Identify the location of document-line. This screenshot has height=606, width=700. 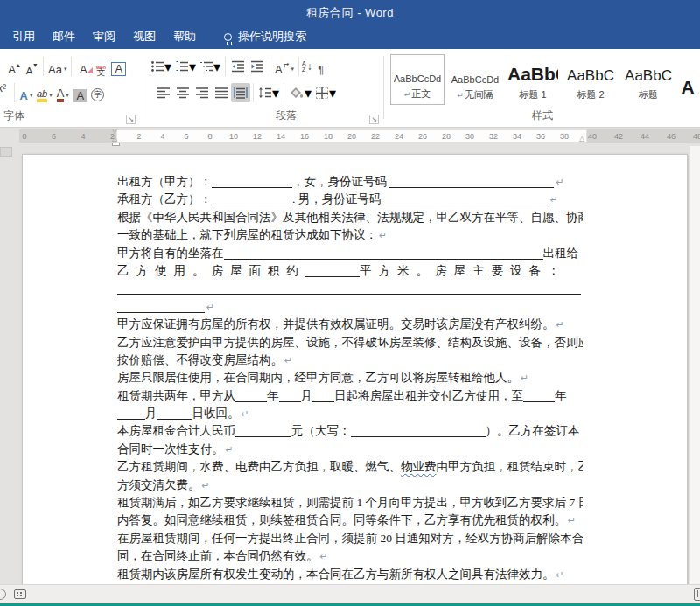
(350, 289).